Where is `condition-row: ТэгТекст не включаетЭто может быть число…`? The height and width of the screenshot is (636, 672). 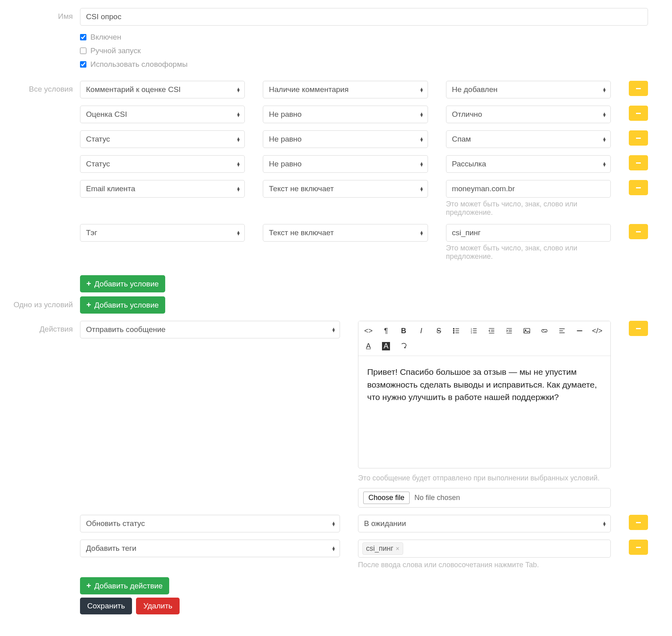
condition-row: ТэгТекст не включаетЭто может быть число… is located at coordinates (364, 242).